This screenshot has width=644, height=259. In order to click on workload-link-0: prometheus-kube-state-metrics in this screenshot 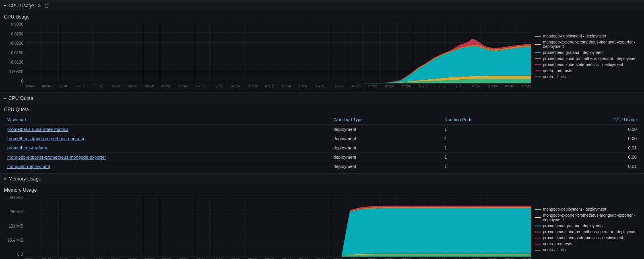, I will do `click(167, 130)`.